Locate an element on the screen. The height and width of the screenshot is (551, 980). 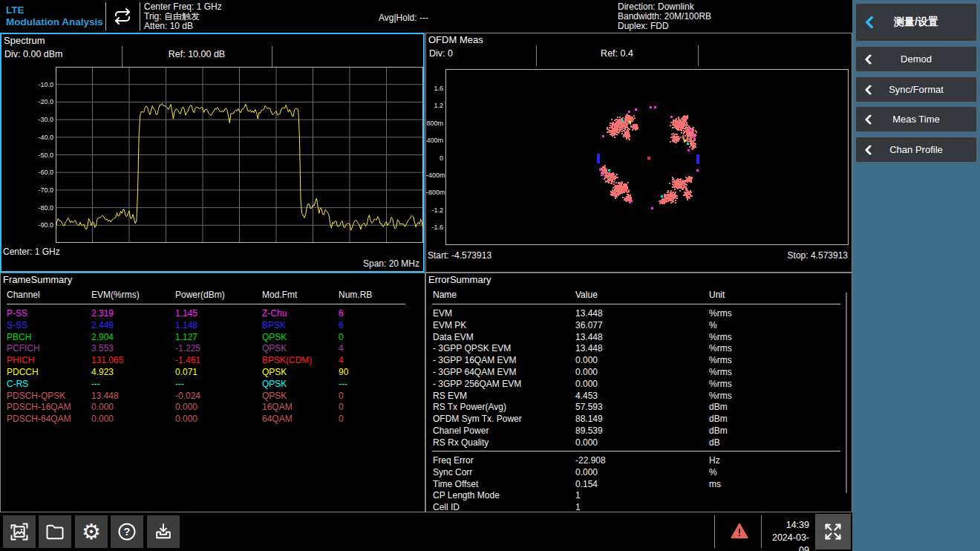
freq-info-block: Center Freq: 1 GHz Trig: 自由触发 Atten: 10 … is located at coordinates (183, 16).